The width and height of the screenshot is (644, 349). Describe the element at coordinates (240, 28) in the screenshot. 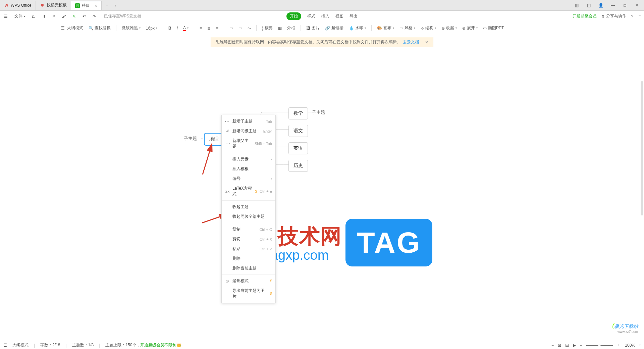

I see `subtopic-button: ▭` at that location.